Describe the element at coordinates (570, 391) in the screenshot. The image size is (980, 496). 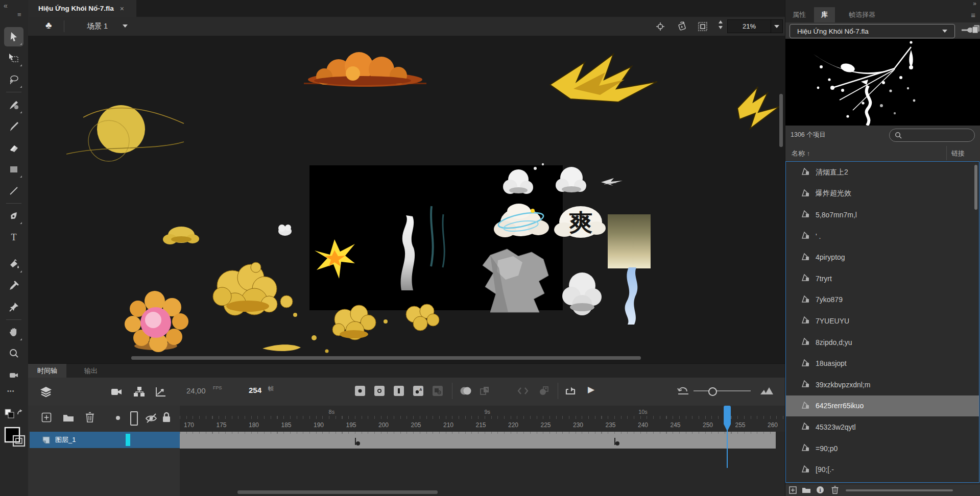
I see `loop-playback-icon` at that location.